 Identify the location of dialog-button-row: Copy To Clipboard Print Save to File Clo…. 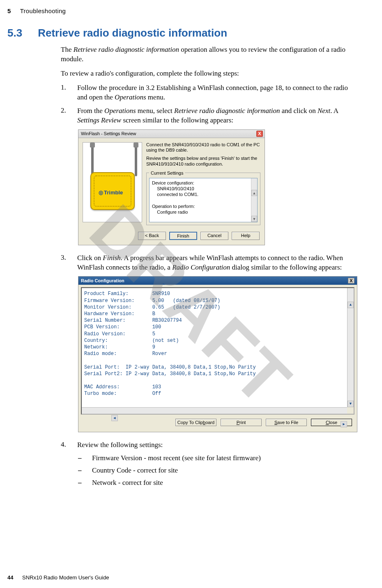
(218, 422).